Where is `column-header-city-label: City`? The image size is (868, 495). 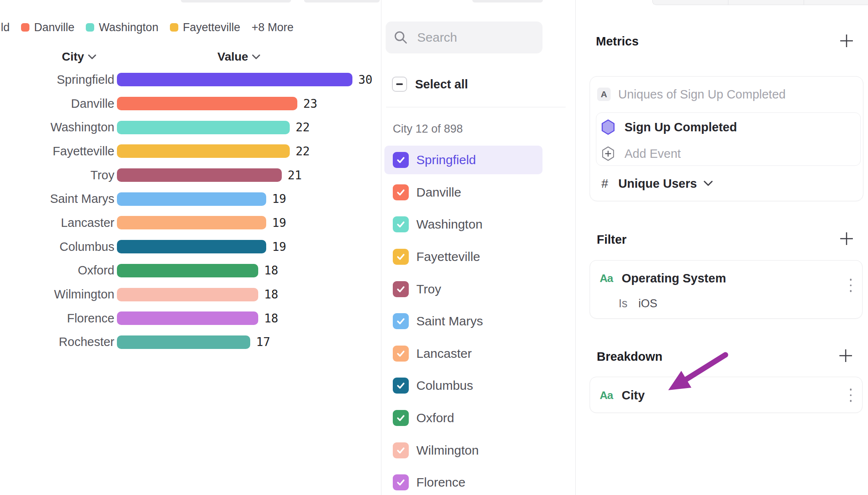
column-header-city-label: City is located at coordinates (73, 57).